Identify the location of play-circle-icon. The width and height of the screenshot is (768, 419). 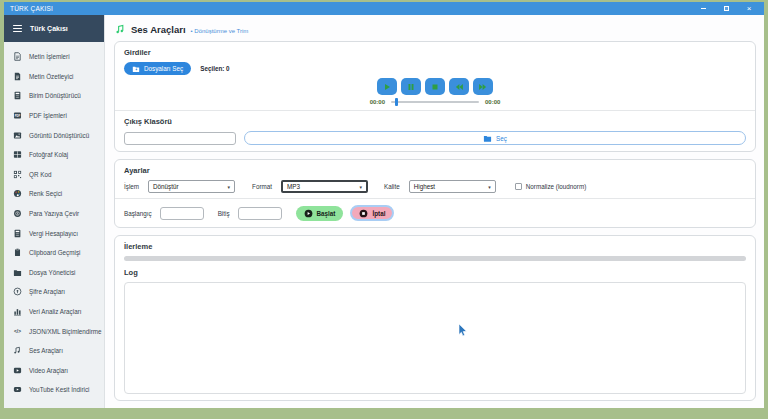
(308, 214).